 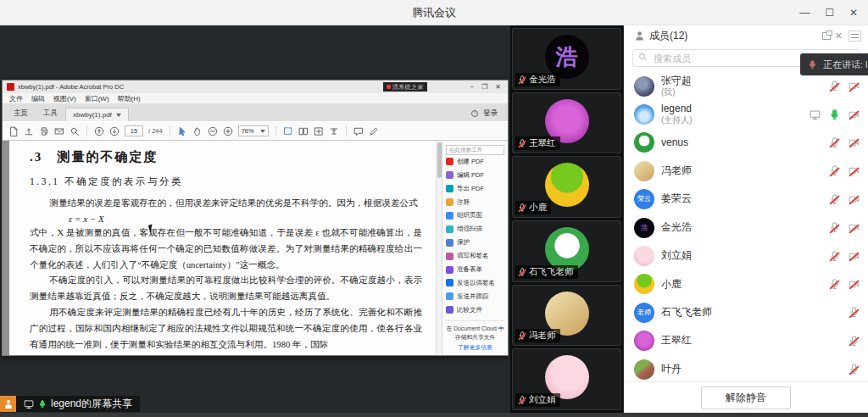 What do you see at coordinates (475, 242) in the screenshot?
I see `tool-protect: 保护` at bounding box center [475, 242].